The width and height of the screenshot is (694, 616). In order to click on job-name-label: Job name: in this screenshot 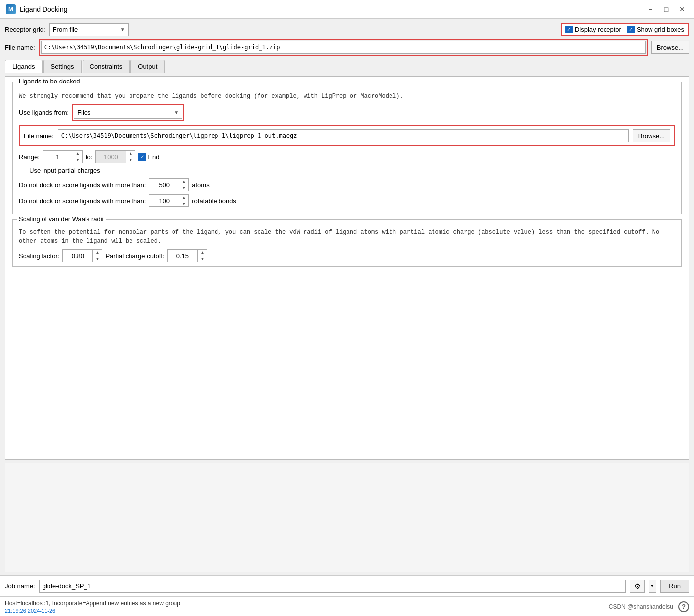, I will do `click(20, 586)`.